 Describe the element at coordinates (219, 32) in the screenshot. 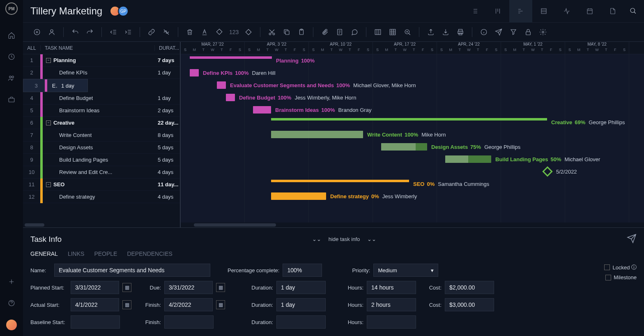

I see `tag-icon` at that location.